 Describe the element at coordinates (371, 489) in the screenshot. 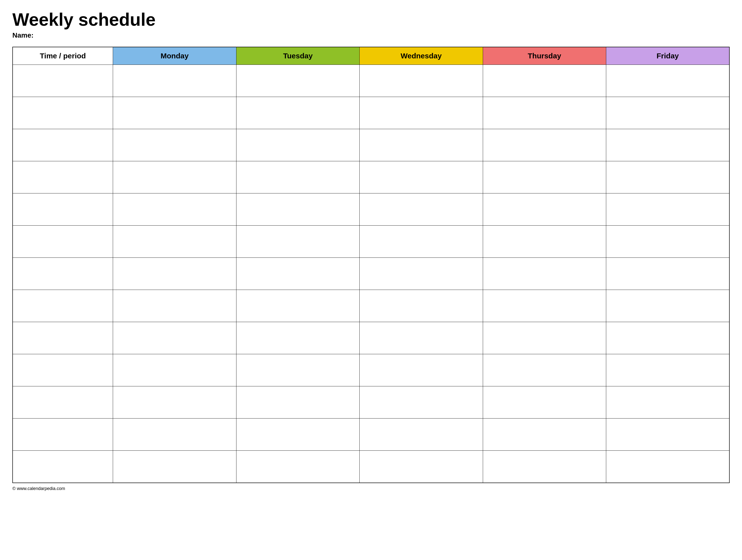

I see `footer-text: © www.calendarpedia.com` at that location.